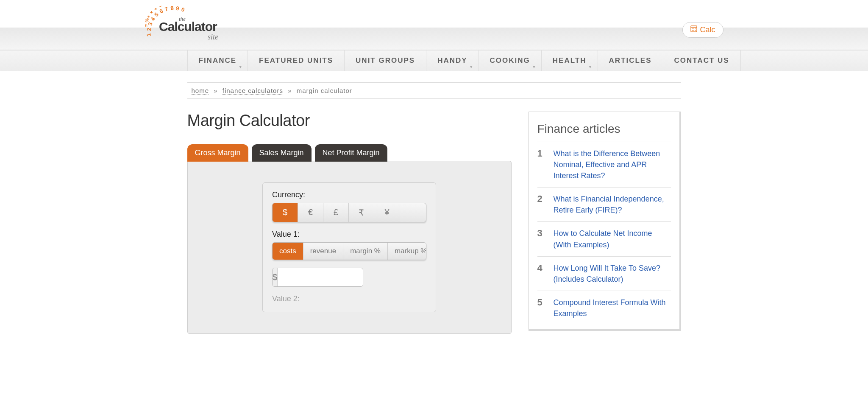  I want to click on currency-label: Currency:, so click(349, 195).